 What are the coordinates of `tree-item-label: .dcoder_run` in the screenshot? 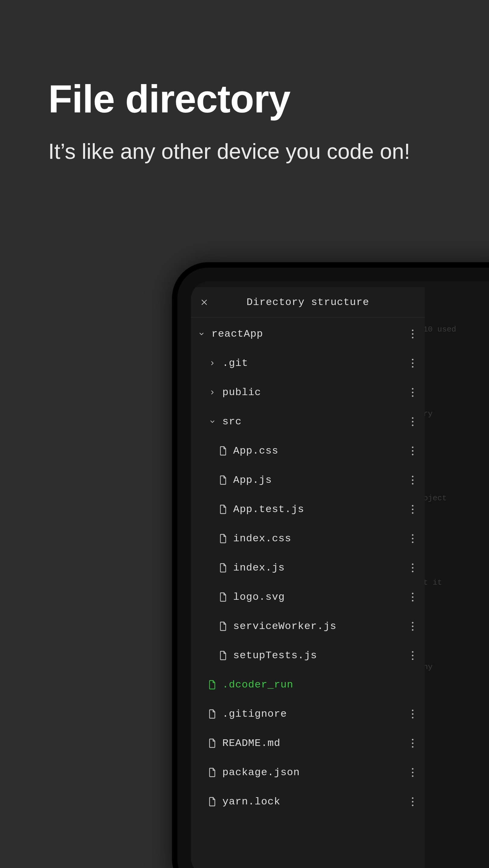 It's located at (320, 685).